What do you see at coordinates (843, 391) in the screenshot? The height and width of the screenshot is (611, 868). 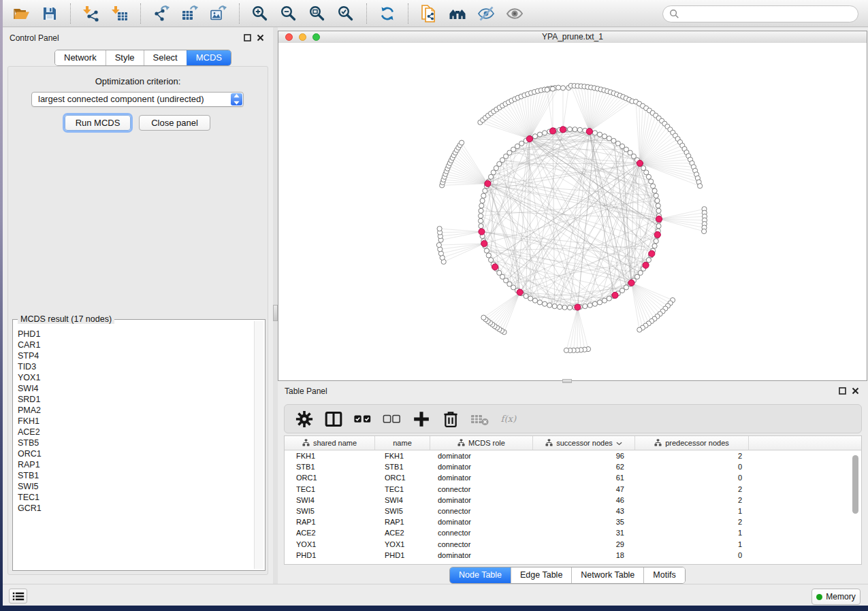 I see `float-table-panel-icon` at bounding box center [843, 391].